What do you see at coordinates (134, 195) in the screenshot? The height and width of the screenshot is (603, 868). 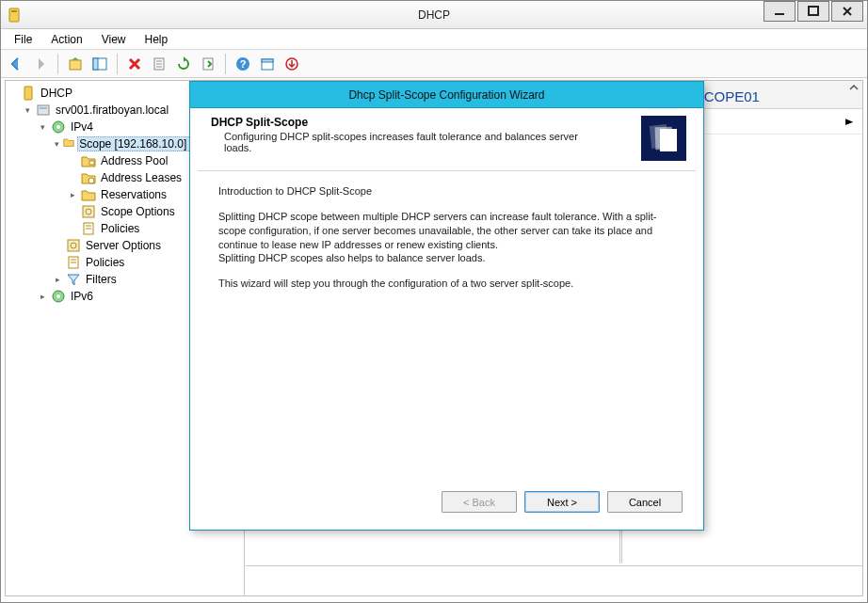 I see `label: Reservations` at bounding box center [134, 195].